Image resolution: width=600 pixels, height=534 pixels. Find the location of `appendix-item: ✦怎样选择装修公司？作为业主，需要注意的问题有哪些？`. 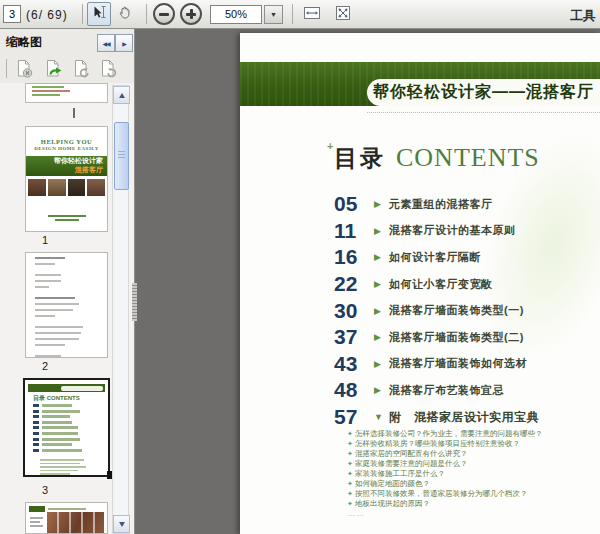

appendix-item: ✦怎样选择装修公司？作为业主，需要注意的问题有哪些？ is located at coordinates (470, 434).